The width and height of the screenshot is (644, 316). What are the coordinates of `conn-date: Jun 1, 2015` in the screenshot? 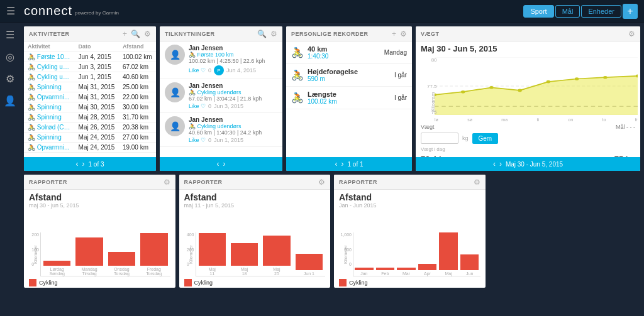 It's located at (229, 140).